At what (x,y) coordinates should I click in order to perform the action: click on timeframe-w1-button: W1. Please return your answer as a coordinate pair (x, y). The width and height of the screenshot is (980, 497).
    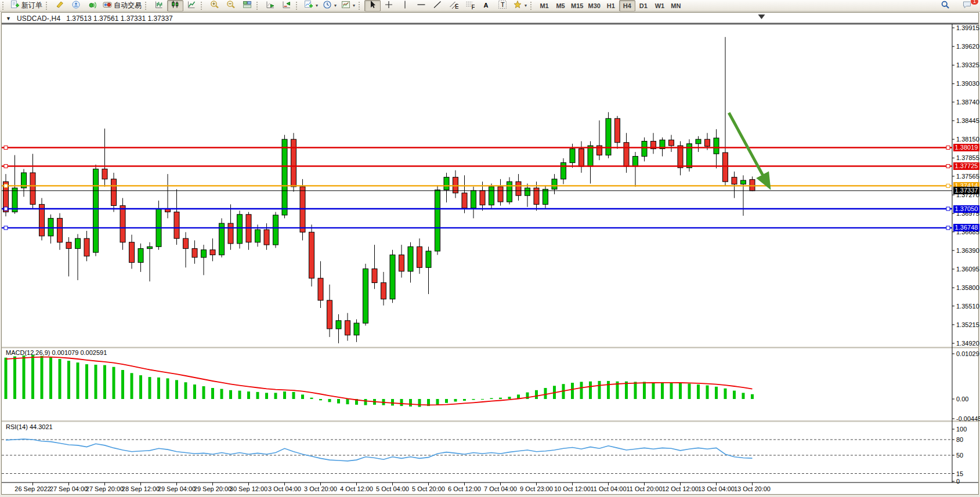
    Looking at the image, I should click on (660, 6).